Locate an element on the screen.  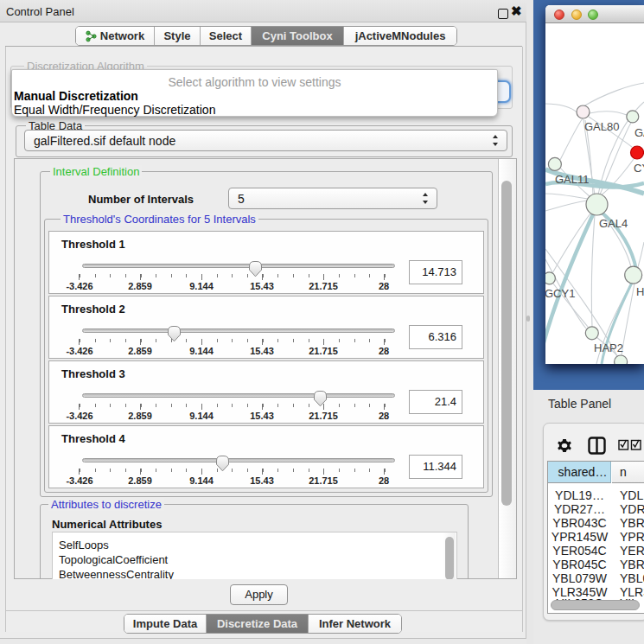
svg-text: GCY1 is located at coordinates (560, 294).